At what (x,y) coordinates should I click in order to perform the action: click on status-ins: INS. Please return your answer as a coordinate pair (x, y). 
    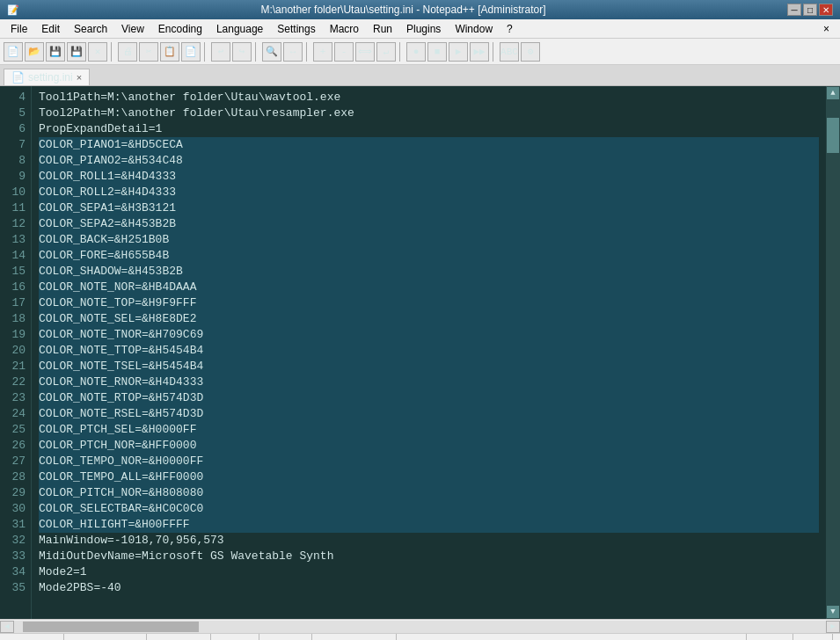
    Looking at the image, I should click on (813, 636).